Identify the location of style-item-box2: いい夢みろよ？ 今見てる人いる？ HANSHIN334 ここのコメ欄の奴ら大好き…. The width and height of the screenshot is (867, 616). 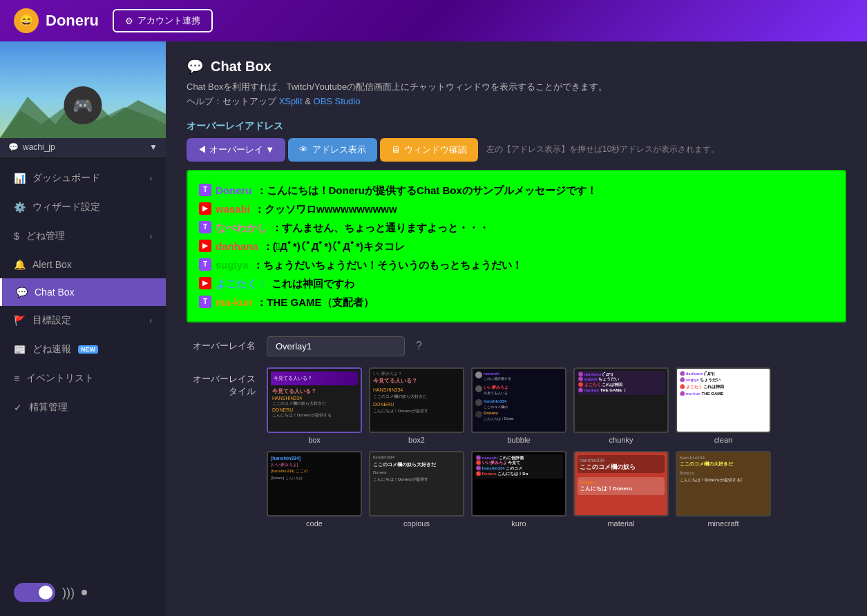
(417, 406).